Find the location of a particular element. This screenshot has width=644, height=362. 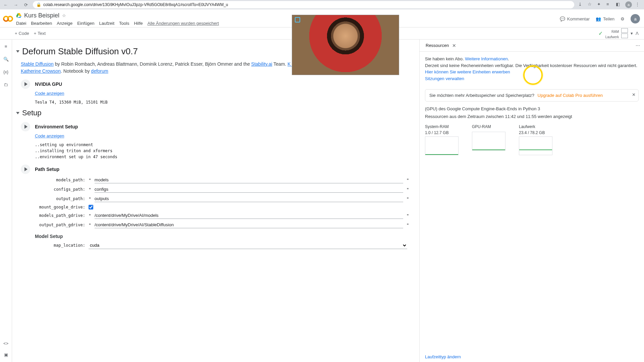

models-path-input is located at coordinates (249, 180).